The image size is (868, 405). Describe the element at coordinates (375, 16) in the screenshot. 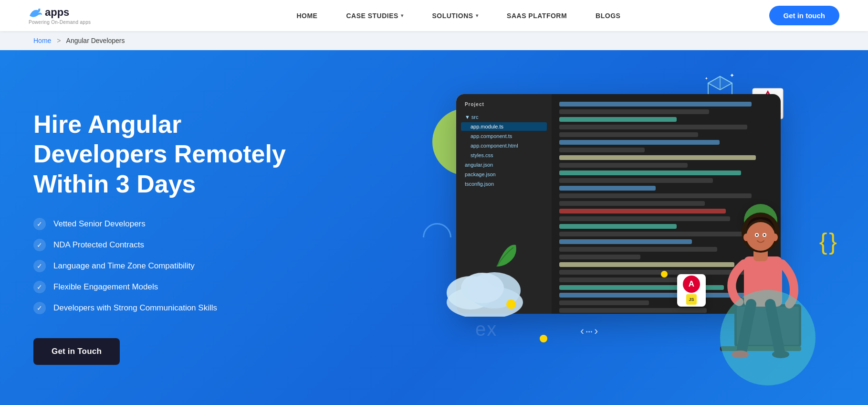

I see `nav-case-studies: CASE STUDIES ▾` at that location.